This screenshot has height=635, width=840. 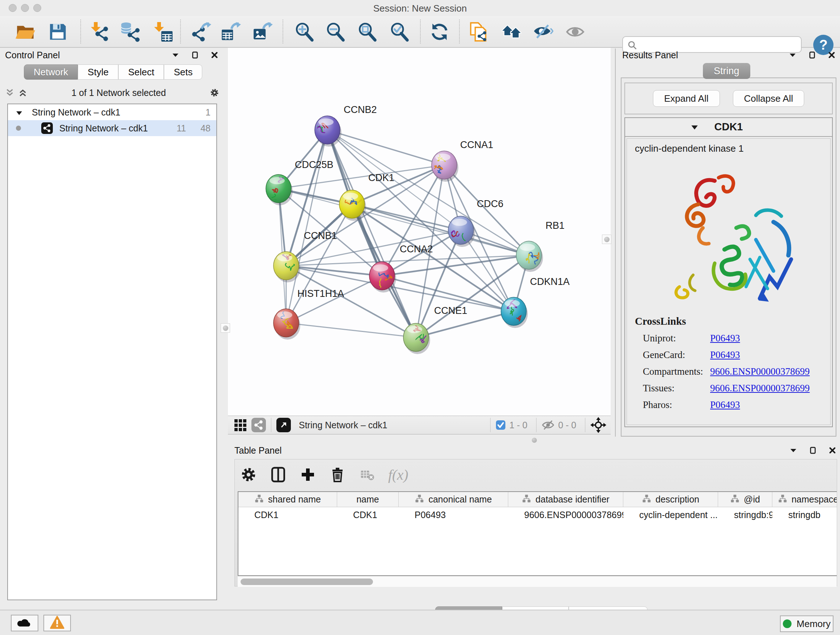 What do you see at coordinates (130, 32) in the screenshot?
I see `import-network-from-database-button` at bounding box center [130, 32].